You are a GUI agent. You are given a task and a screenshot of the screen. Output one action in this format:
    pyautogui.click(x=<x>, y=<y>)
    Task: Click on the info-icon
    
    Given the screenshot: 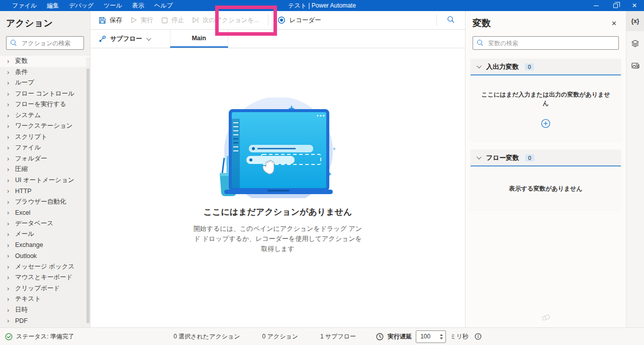 What is the action you would take?
    pyautogui.click(x=478, y=336)
    